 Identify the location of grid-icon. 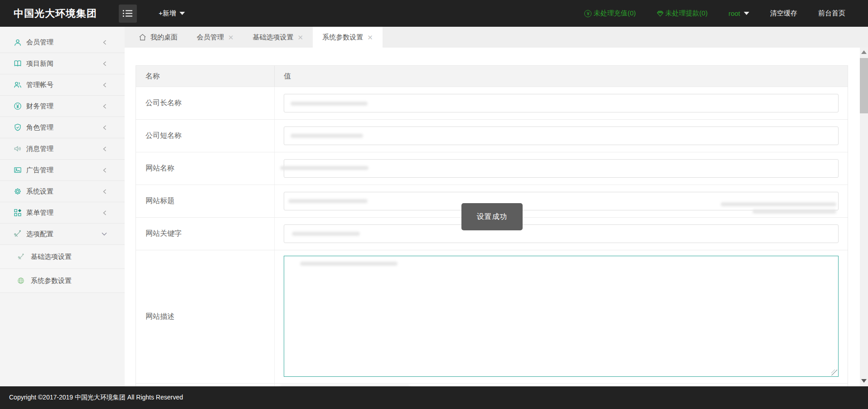
(18, 213).